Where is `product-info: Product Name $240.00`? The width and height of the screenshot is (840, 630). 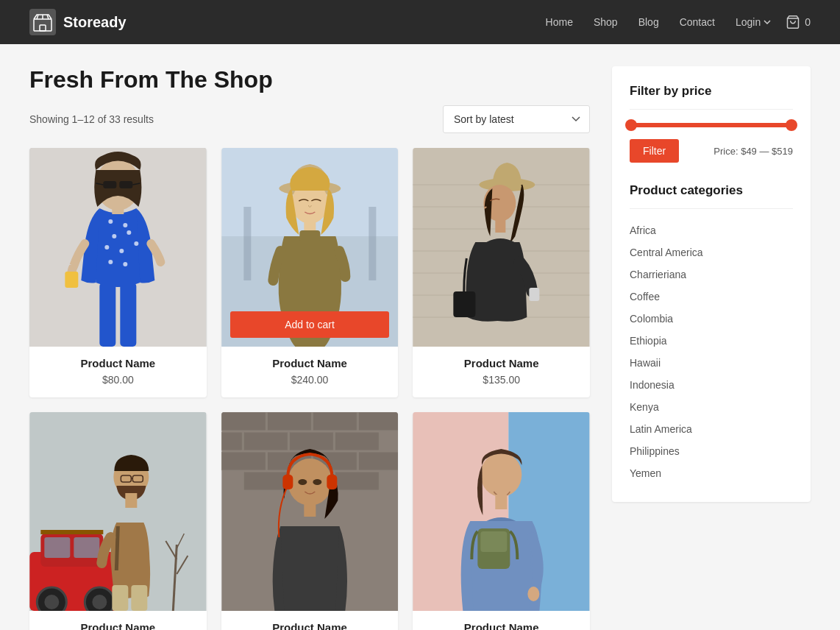
product-info: Product Name $240.00 is located at coordinates (310, 372).